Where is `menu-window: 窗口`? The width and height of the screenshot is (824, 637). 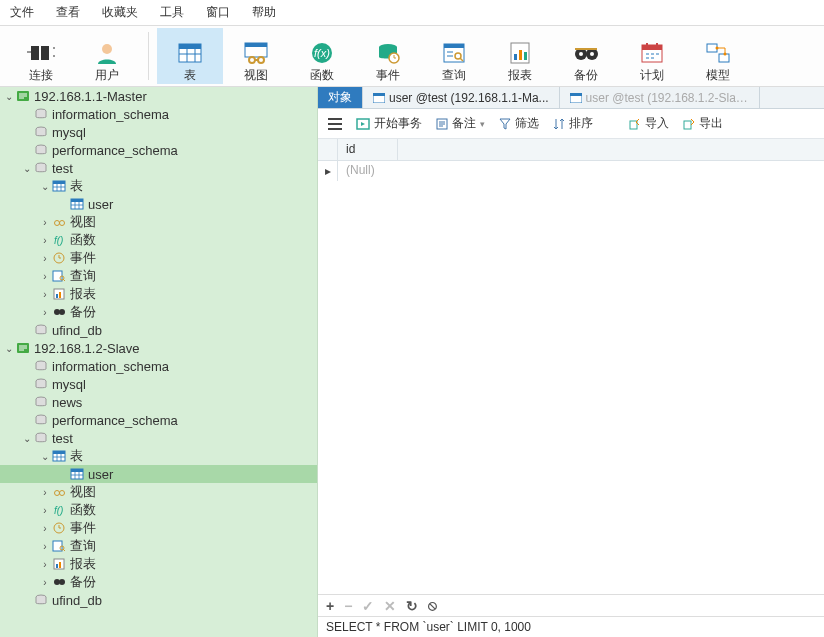
menu-window: 窗口 is located at coordinates (218, 12).